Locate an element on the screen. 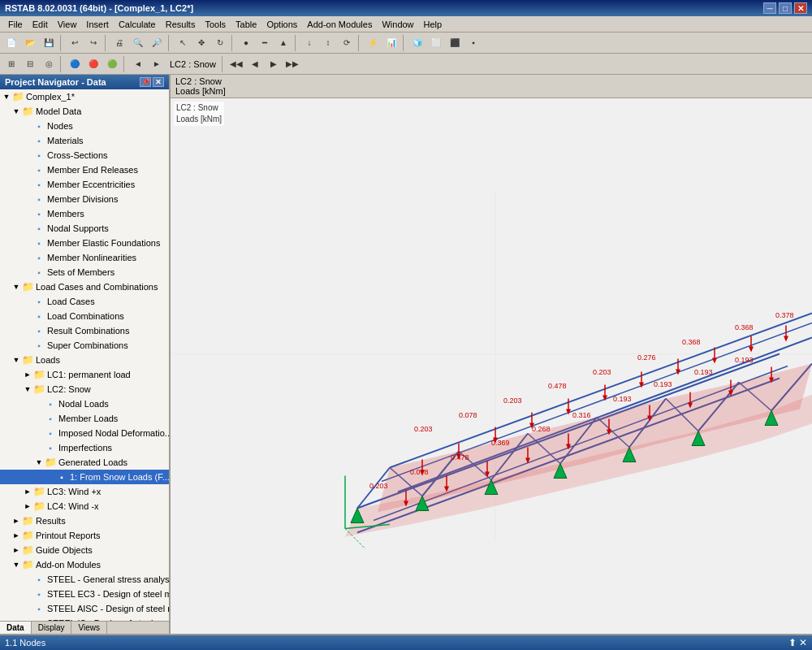 This screenshot has width=812, height=650. tree-gen-loads: ▼ 📁 Generated Loads is located at coordinates (84, 462).